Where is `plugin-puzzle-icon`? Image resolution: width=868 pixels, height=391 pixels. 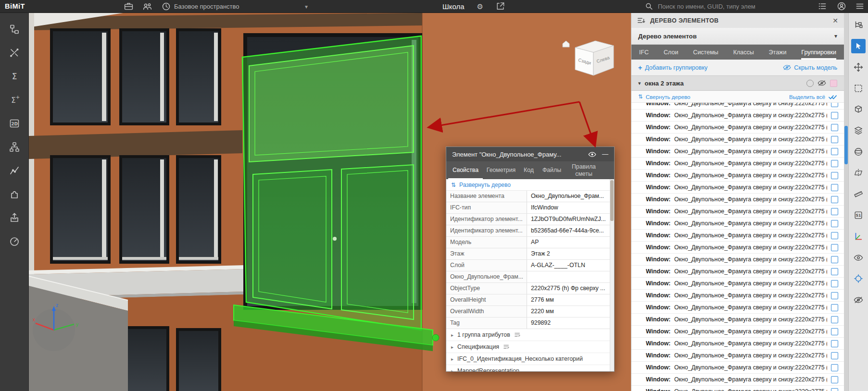 plugin-puzzle-icon is located at coordinates (14, 194).